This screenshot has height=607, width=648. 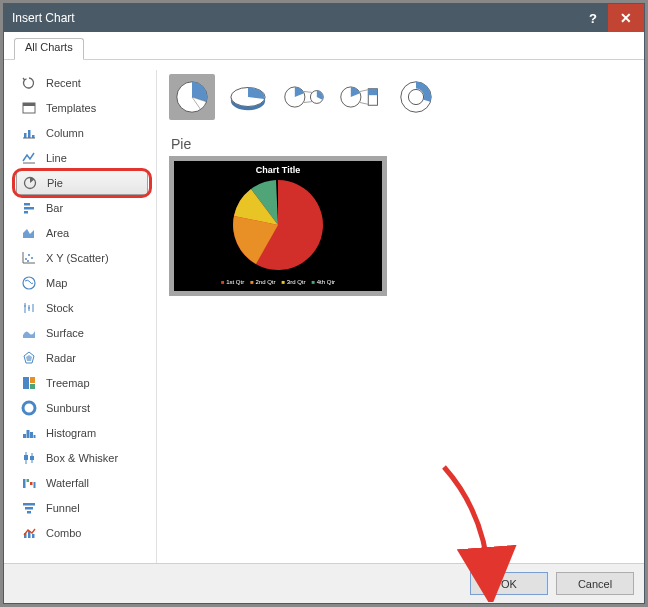 I want to click on pie-icon, so click(x=30, y=183).